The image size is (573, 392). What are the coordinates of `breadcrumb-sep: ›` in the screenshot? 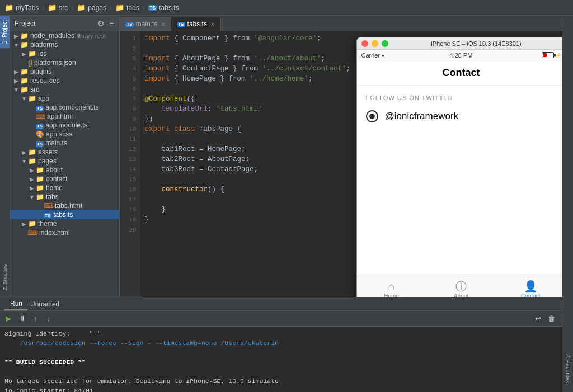 It's located at (111, 8).